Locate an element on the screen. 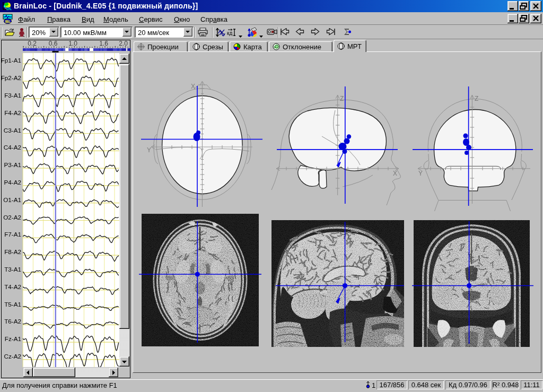 This screenshot has height=392, width=543. svg-text: T6-A2 is located at coordinates (13, 321).